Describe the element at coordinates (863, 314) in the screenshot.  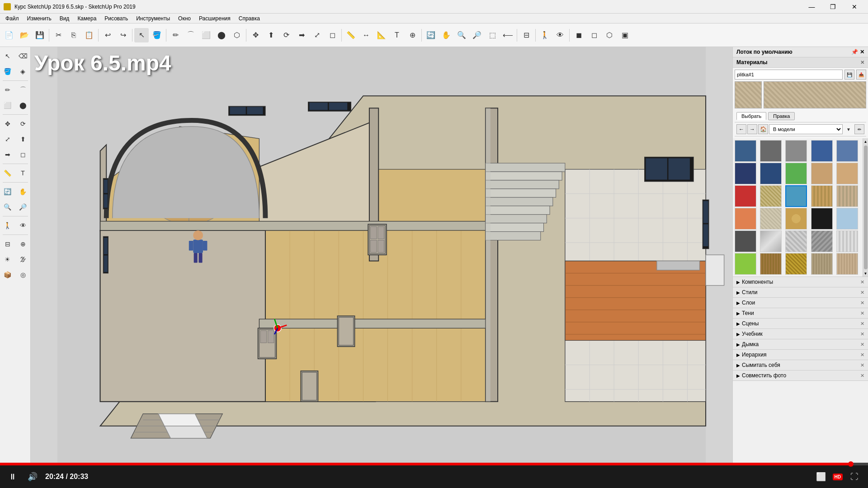
I see `shadows-close: ✕` at that location.